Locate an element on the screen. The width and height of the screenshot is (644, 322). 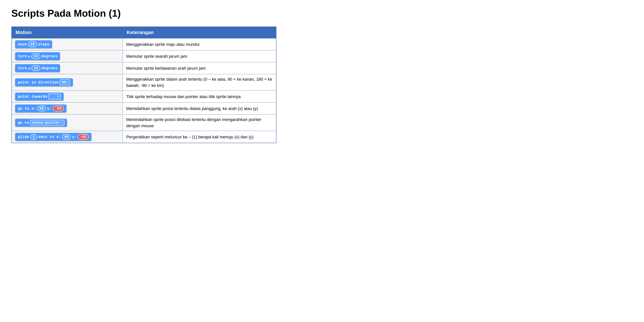
desc-move-steps: Menggerakkan sprite maju atau mundur is located at coordinates (200, 44).